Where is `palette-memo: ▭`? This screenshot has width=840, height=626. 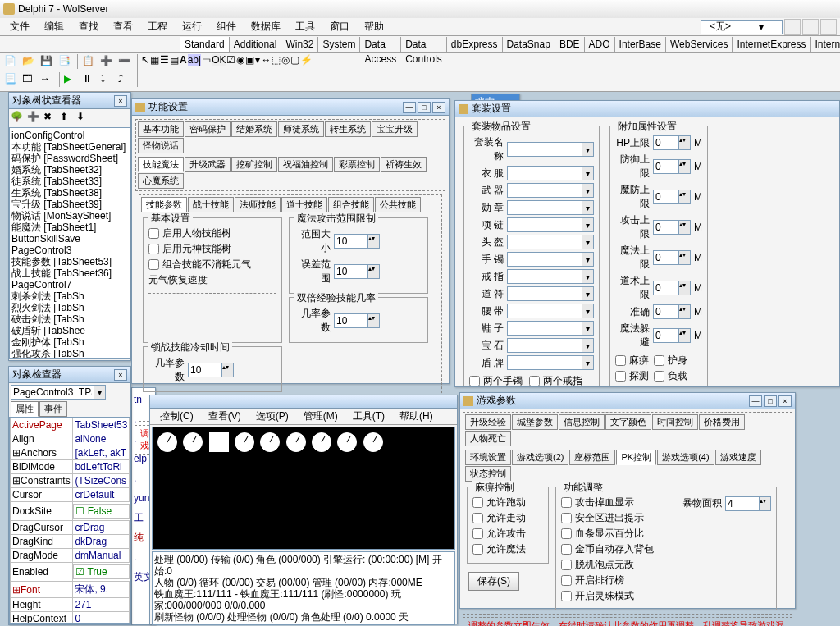 palette-memo: ▭ is located at coordinates (207, 60).